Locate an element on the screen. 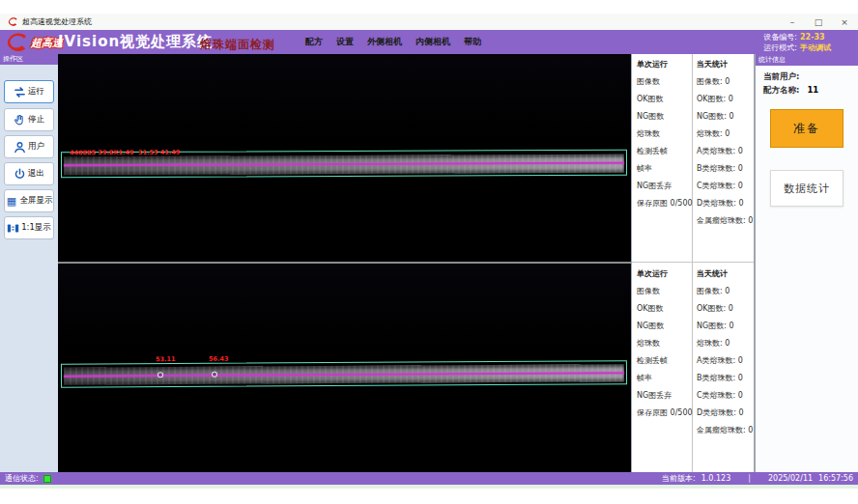 The height and width of the screenshot is (504, 858). run-button-label: 运行 is located at coordinates (37, 92).